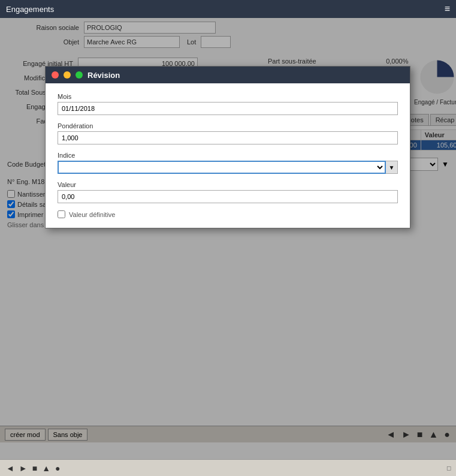 This screenshot has width=456, height=476. Describe the element at coordinates (228, 185) in the screenshot. I see `modal-valeur-label: Valeur` at that location.